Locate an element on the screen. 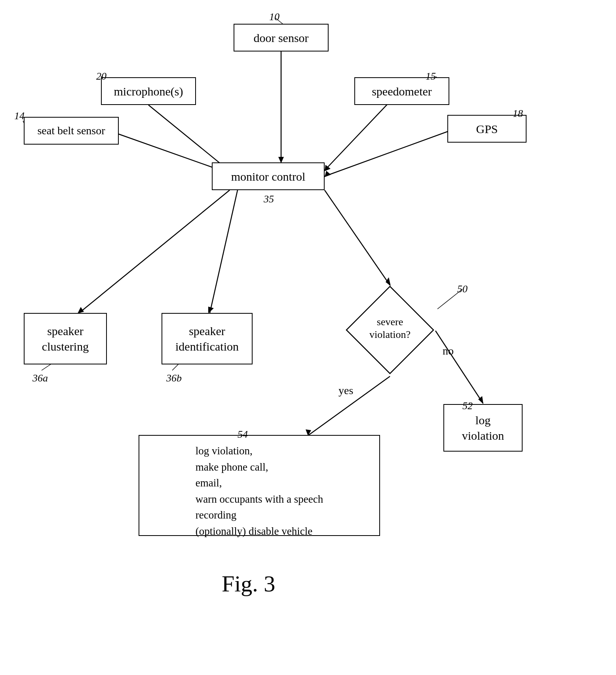 Image resolution: width=616 pixels, height=675 pixels. svg-text: severe is located at coordinates (390, 322).